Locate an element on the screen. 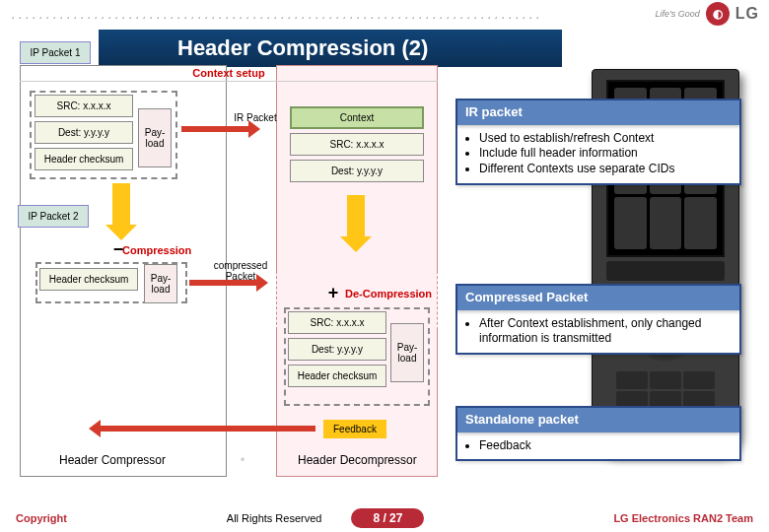  decompression-label: De-Compression is located at coordinates (388, 294).